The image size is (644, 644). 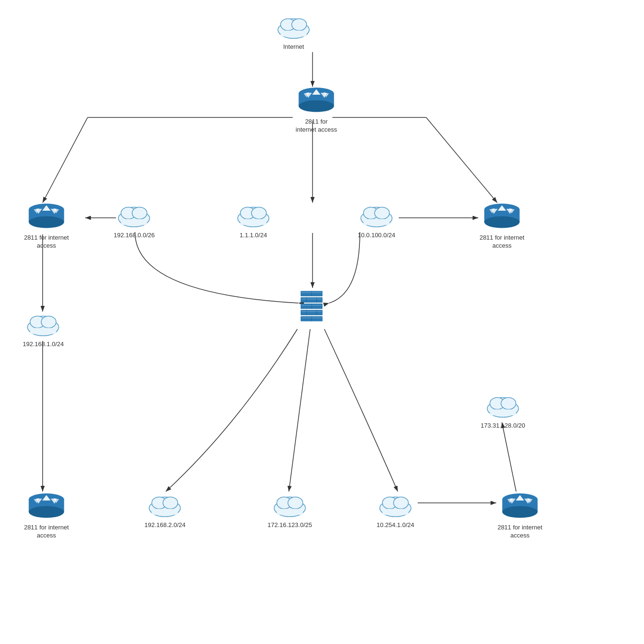 I want to click on cloud-172-16-123-node: 172.16.123.0/25, so click(x=290, y=511).